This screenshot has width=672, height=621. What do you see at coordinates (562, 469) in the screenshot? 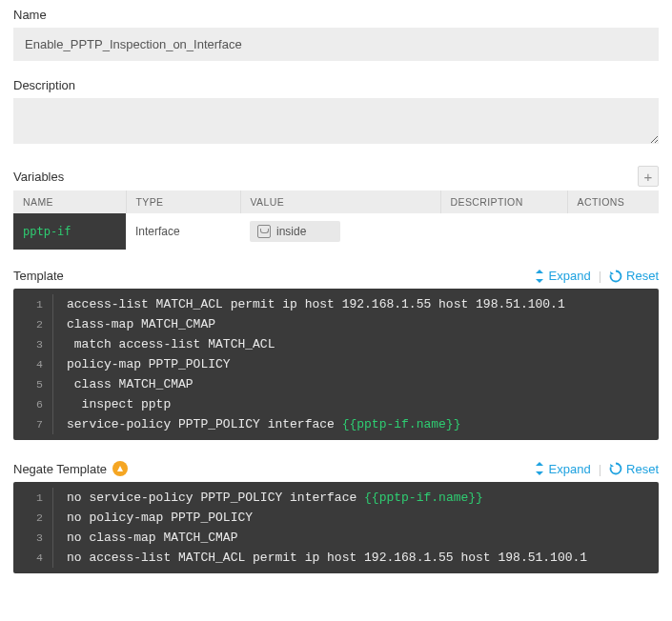
I see `negate-expand-button: Expand` at bounding box center [562, 469].